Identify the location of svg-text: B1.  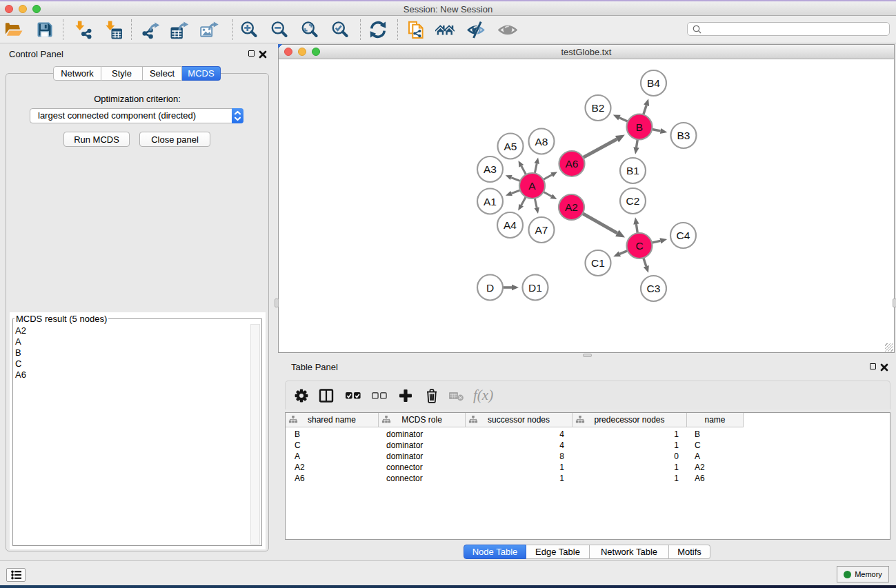
(633, 171).